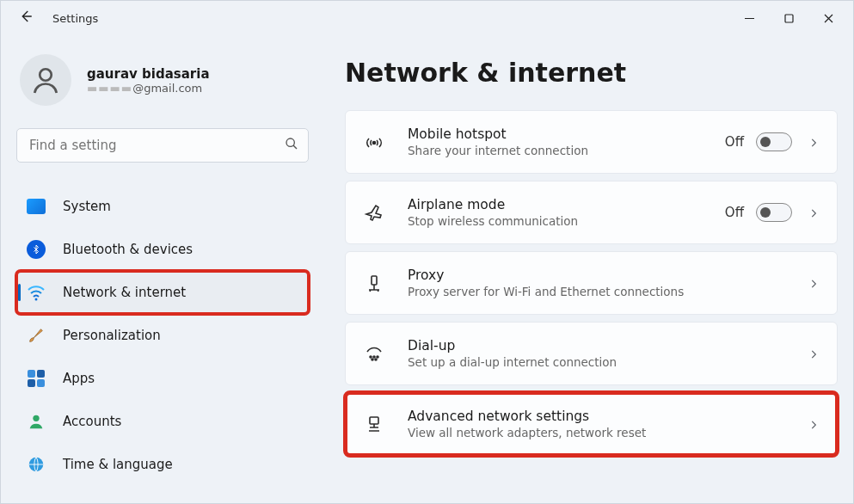  Describe the element at coordinates (592, 72) in the screenshot. I see `page-title: Network & internet` at that location.